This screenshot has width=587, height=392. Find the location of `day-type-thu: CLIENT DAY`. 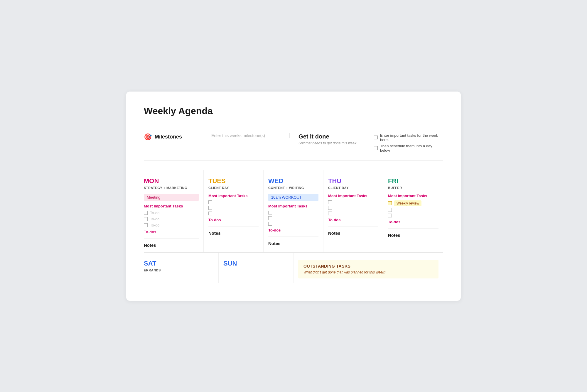

day-type-thu: CLIENT DAY is located at coordinates (353, 188).